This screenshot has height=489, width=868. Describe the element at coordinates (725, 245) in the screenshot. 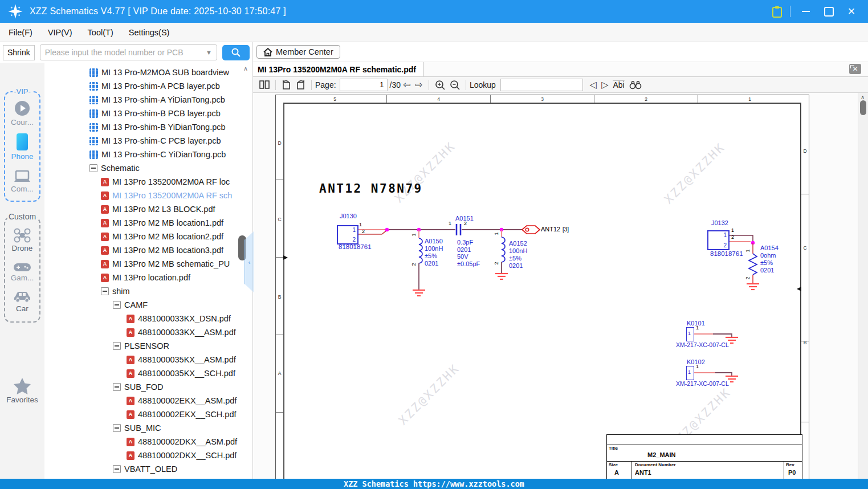

I see `pin-label: 2` at that location.